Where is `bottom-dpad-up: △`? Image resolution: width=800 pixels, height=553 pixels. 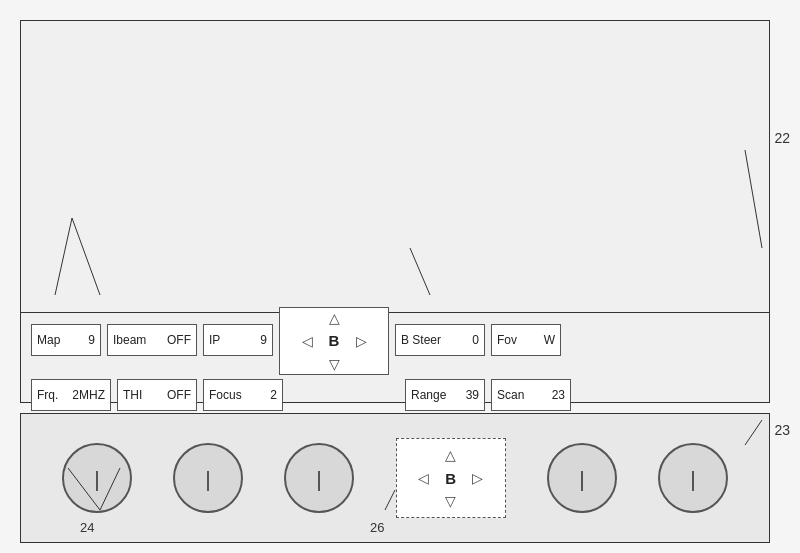
bottom-dpad-up: △ is located at coordinates (450, 455).